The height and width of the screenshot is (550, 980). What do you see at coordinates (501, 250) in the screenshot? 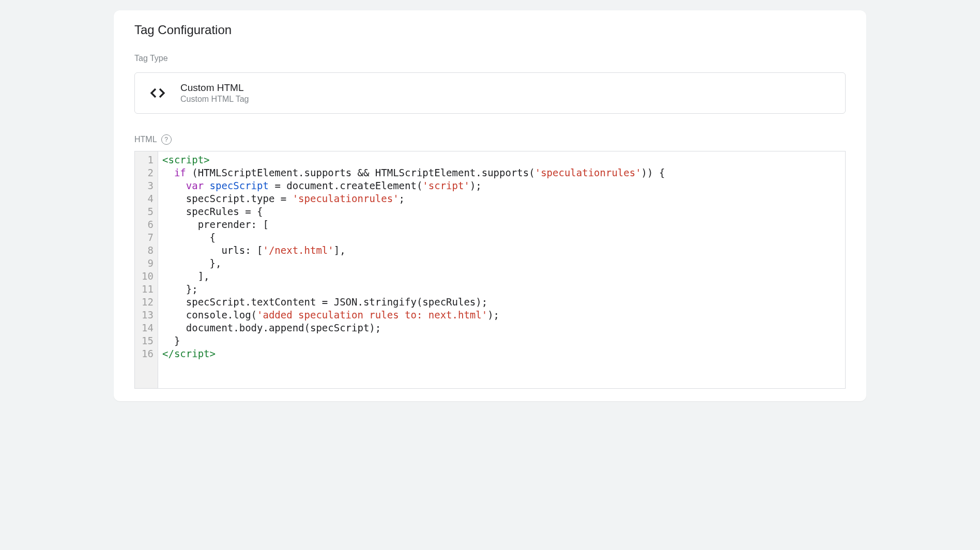
I see `code-line: urls: ['/next.html'],` at bounding box center [501, 250].